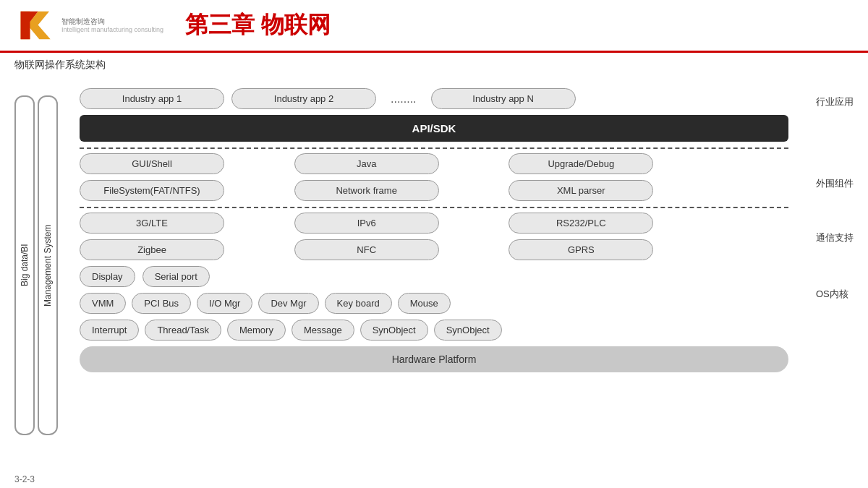  I want to click on dots: ........, so click(404, 99).